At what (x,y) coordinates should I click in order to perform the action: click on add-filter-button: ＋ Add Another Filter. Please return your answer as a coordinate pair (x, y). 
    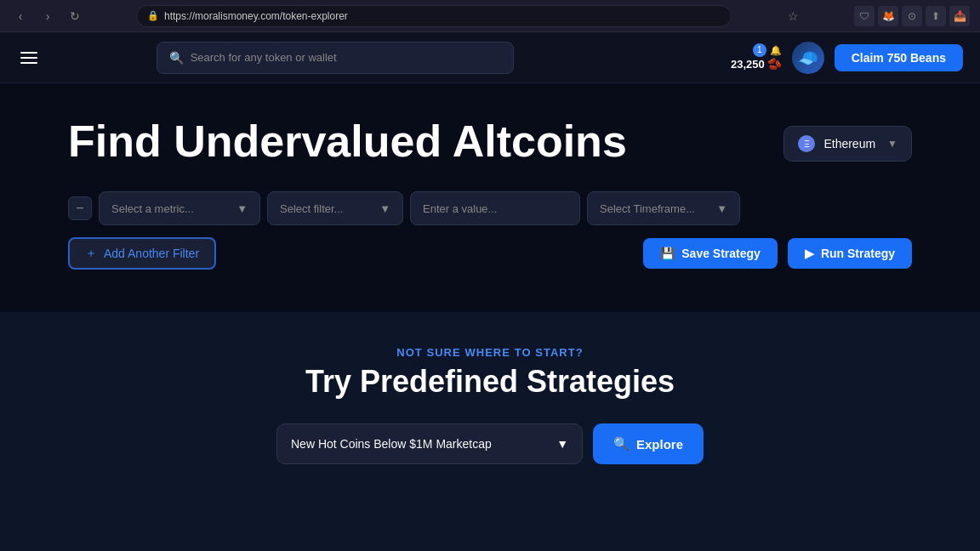
    Looking at the image, I should click on (142, 253).